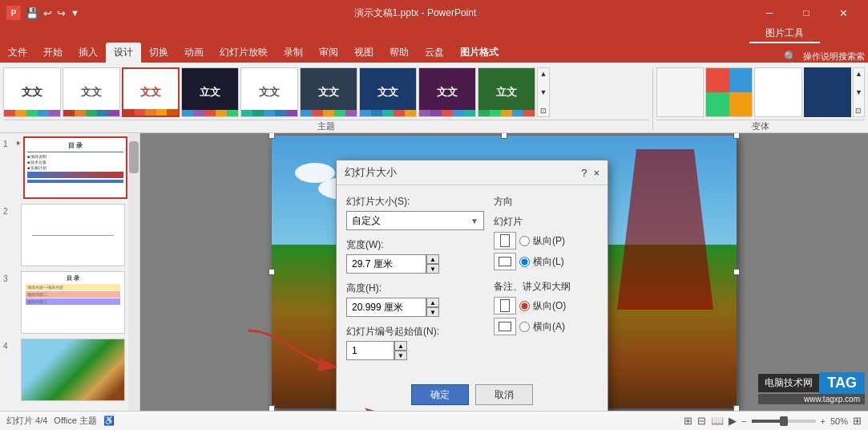 Image resolution: width=868 pixels, height=430 pixels. I want to click on tab-start: 开始, so click(53, 53).